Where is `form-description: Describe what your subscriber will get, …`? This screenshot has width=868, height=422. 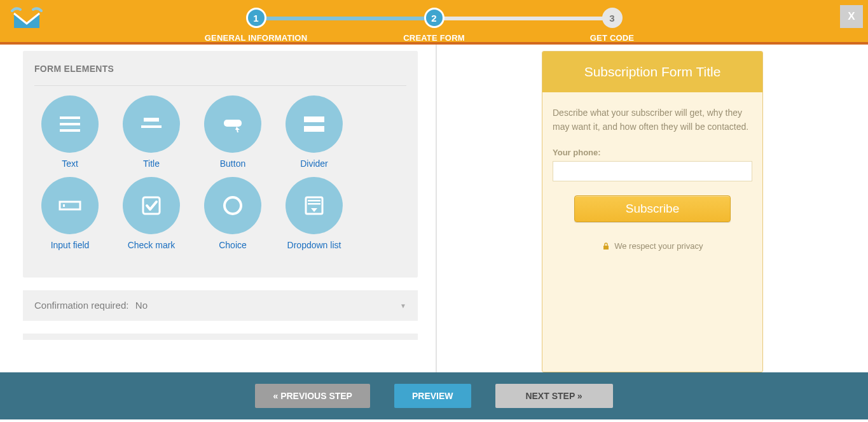 form-description: Describe what your subscriber will get, … is located at coordinates (652, 120).